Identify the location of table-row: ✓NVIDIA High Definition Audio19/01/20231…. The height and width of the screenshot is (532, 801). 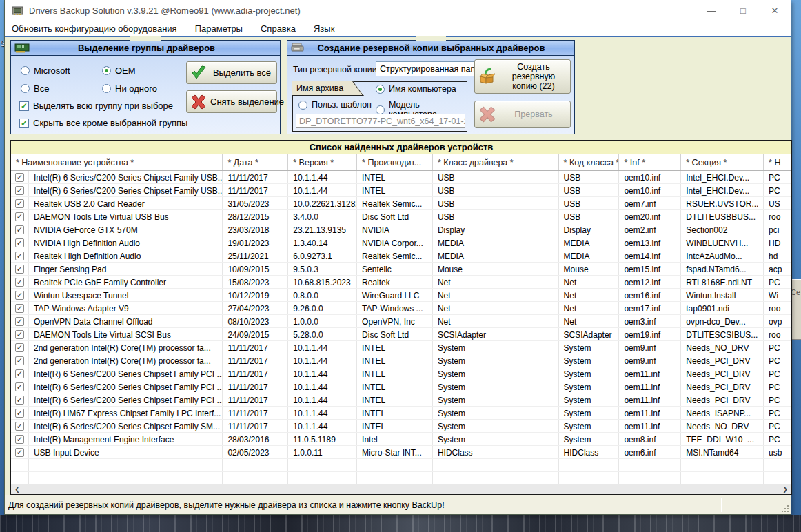
(401, 243).